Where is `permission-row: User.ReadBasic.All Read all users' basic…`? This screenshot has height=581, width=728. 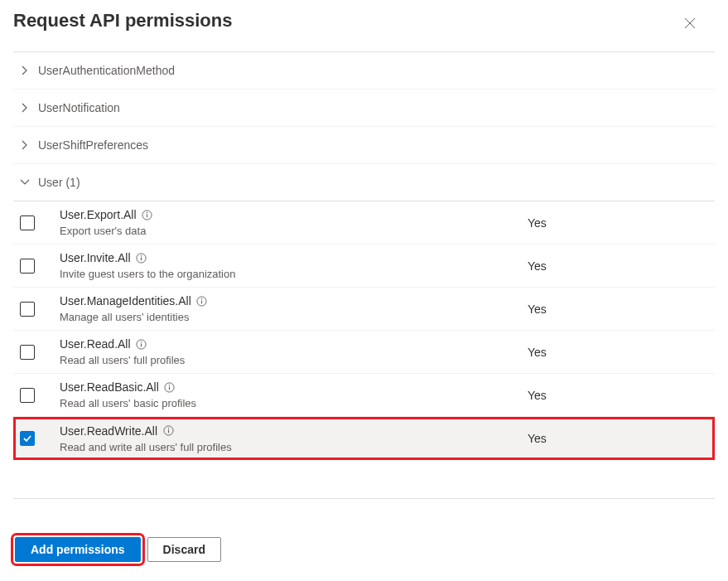
permission-row: User.ReadBasic.All Read all users' basic… is located at coordinates (364, 395).